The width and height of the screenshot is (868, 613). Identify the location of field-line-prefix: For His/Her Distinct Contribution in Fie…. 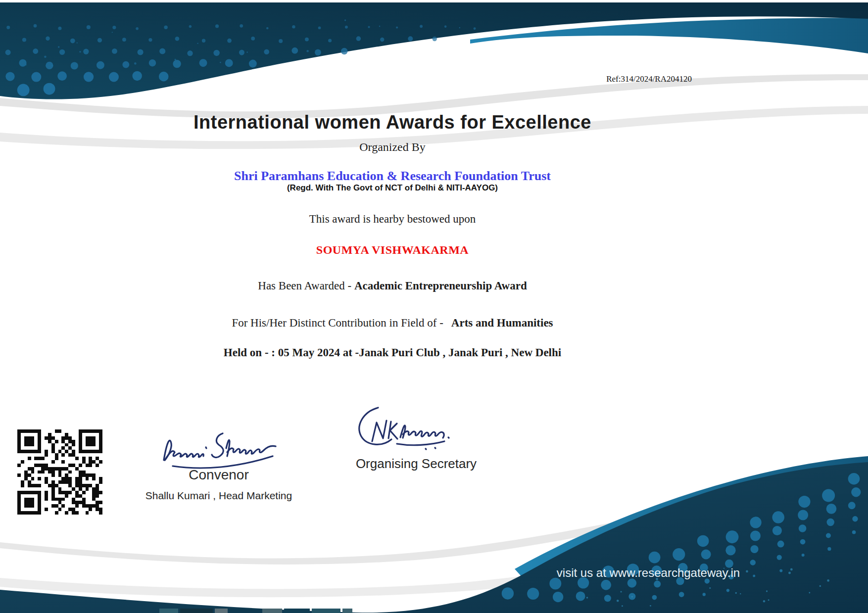
(338, 323).